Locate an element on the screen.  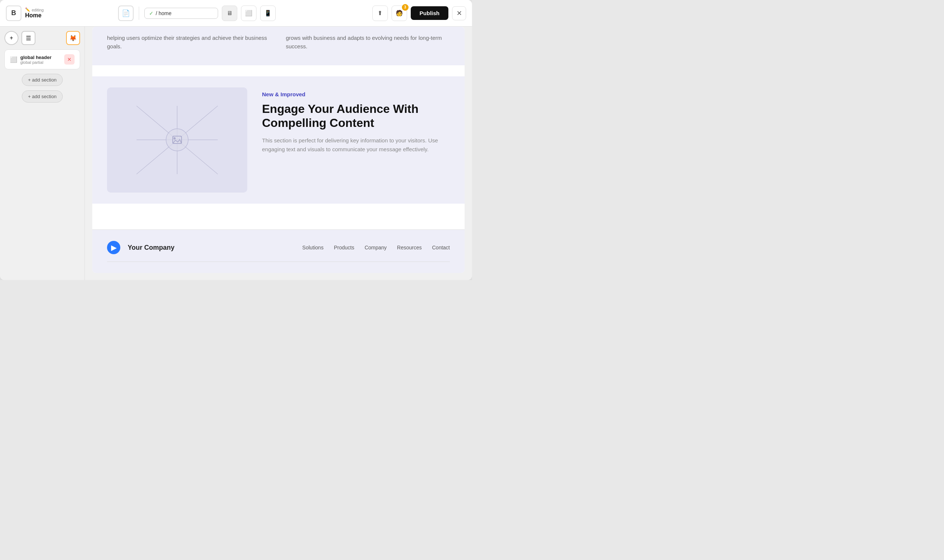
footer-top: ▶ Your Company Solutions Products Compan… is located at coordinates (279, 248).